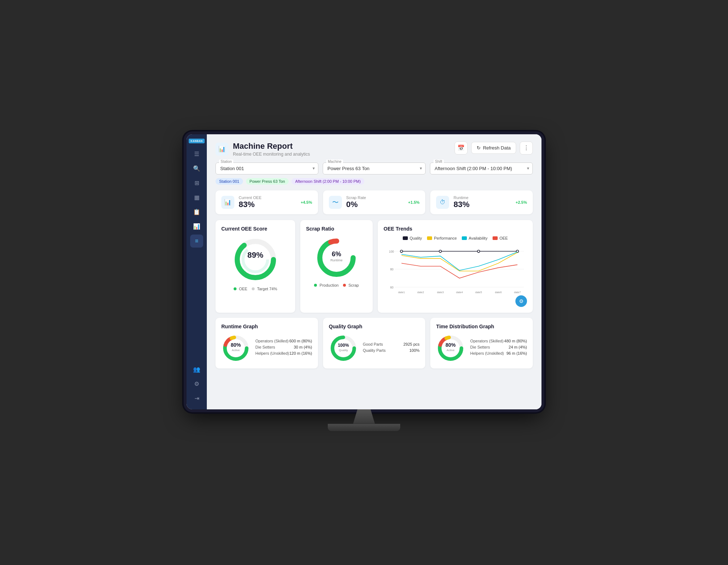 This screenshot has width=728, height=565. I want to click on quality-graph-title: Quality Graph, so click(375, 326).